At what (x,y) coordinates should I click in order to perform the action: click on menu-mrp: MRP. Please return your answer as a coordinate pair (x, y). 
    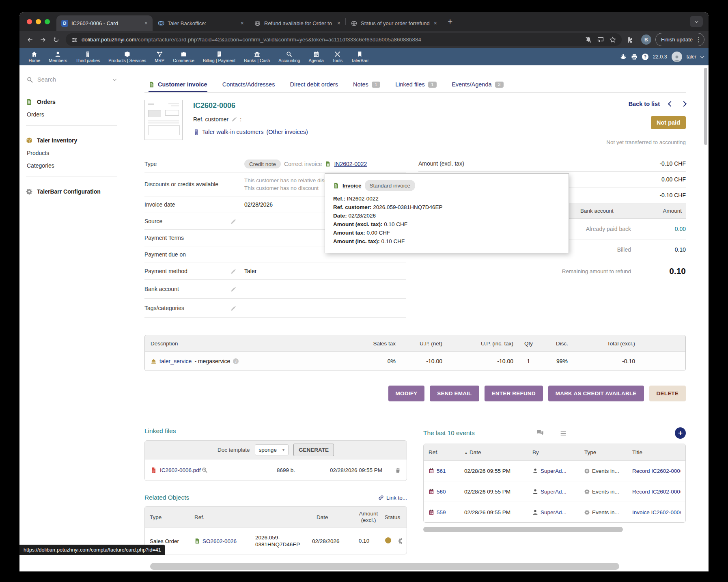
    Looking at the image, I should click on (160, 57).